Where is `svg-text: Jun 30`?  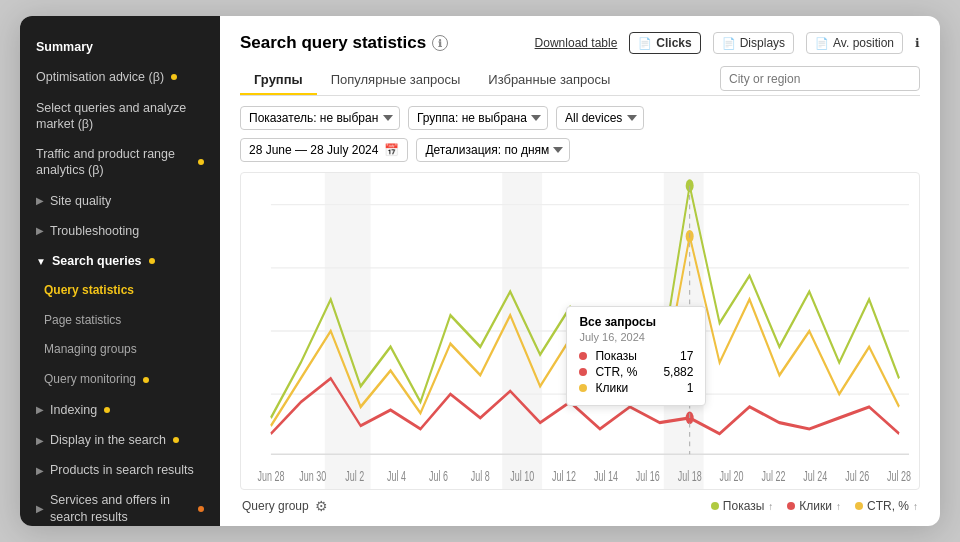 svg-text: Jun 30 is located at coordinates (312, 476).